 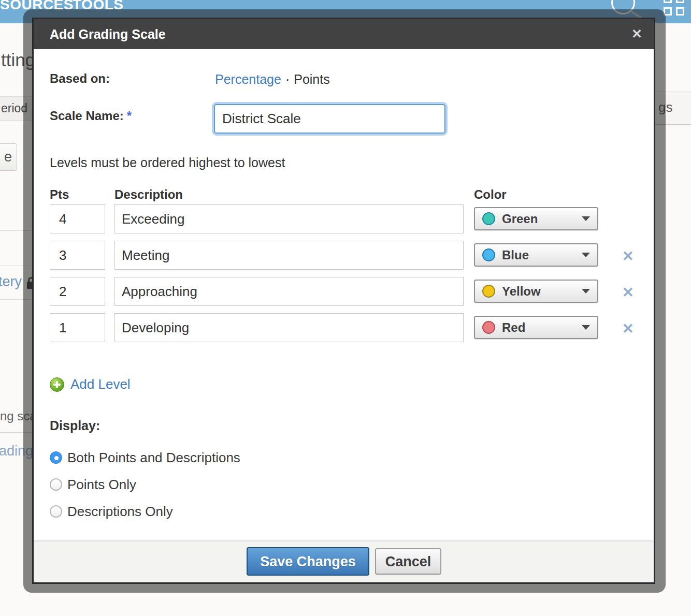 I want to click on color-dropdown: Yellow, so click(x=536, y=291).